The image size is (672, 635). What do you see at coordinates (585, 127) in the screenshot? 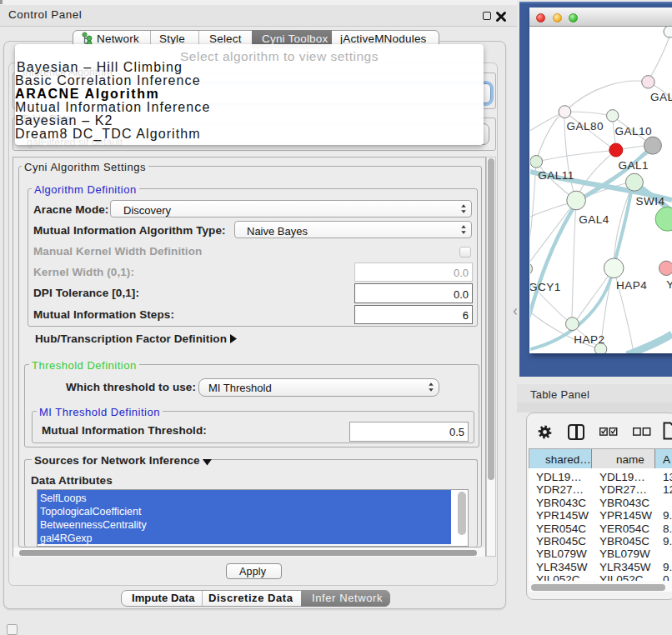
I see `svg-text: GAL80` at bounding box center [585, 127].